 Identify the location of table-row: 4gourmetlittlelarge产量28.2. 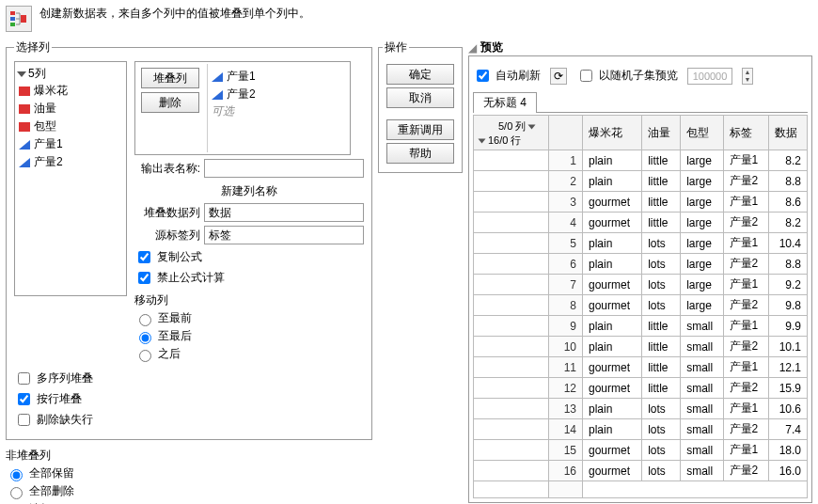
(641, 223).